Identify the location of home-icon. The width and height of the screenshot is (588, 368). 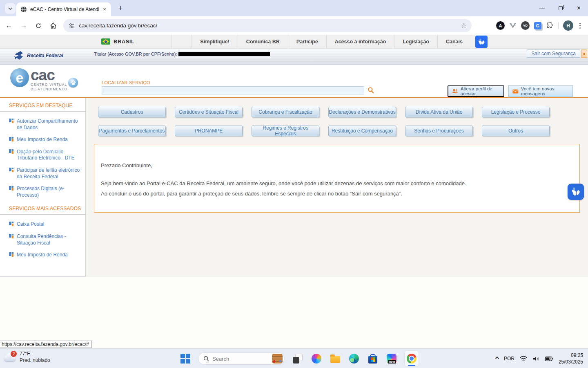
(53, 25).